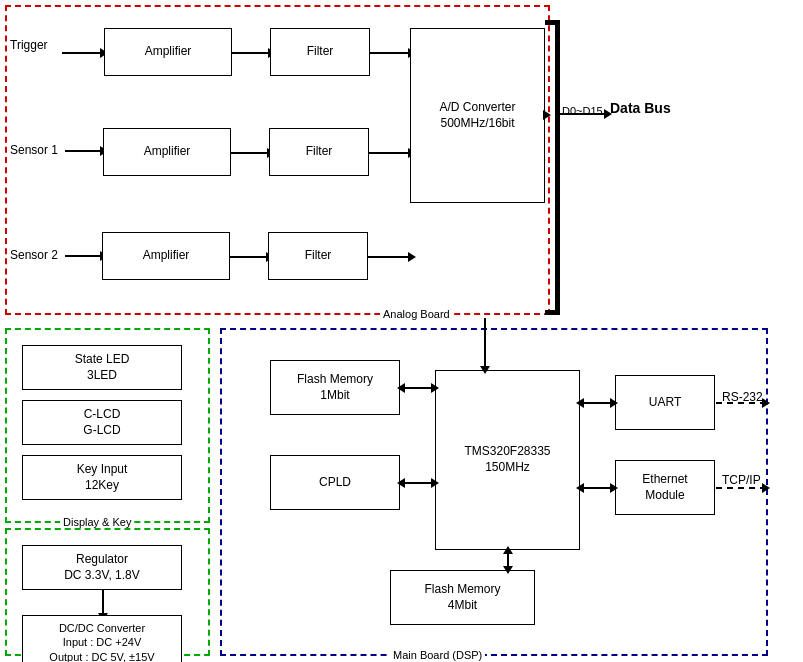 The width and height of the screenshot is (803, 662). Describe the element at coordinates (84, 256) in the screenshot. I see `sensor2-to-amp3-arrow` at that location.